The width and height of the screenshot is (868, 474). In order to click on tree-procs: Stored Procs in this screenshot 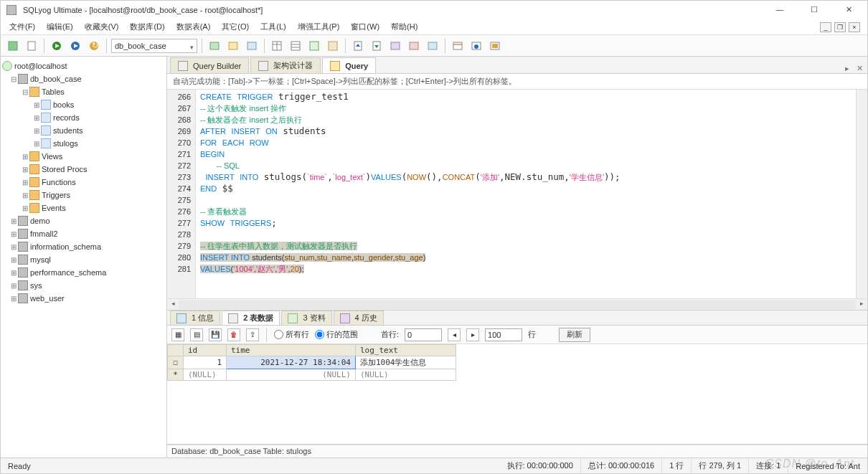, I will do `click(65, 169)`.